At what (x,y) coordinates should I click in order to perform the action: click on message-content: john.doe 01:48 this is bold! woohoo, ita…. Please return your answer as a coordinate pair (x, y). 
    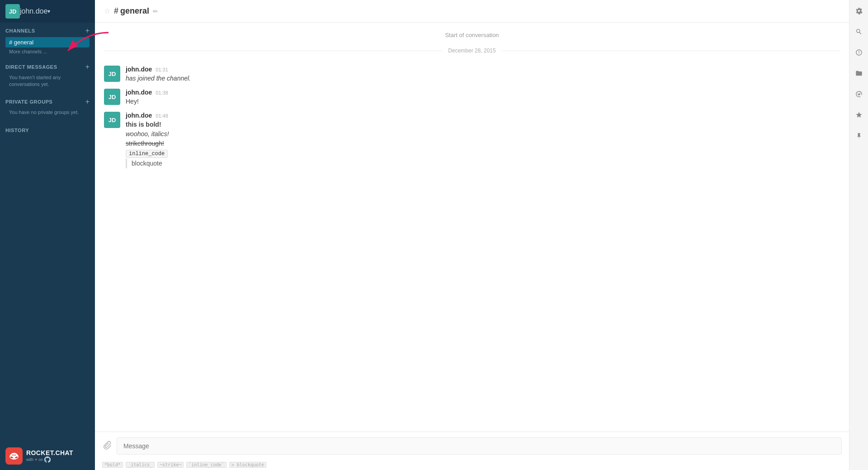
    Looking at the image, I should click on (483, 140).